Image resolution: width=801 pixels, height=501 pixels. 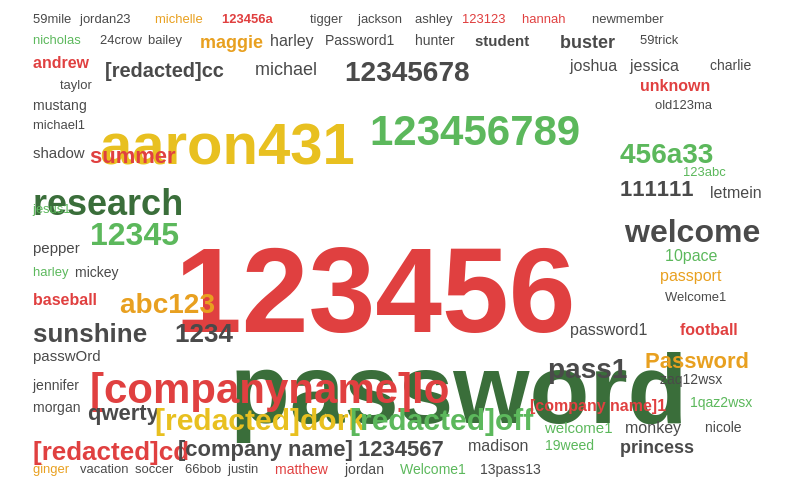 What do you see at coordinates (380, 18) in the screenshot?
I see `word-item: jackson` at bounding box center [380, 18].